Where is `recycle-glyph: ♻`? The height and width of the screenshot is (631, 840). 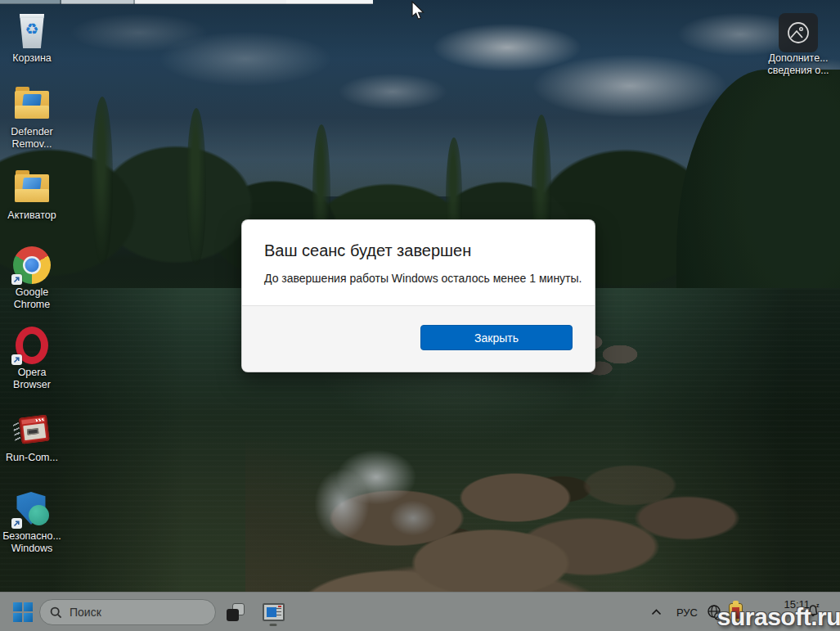
recycle-glyph: ♻ is located at coordinates (32, 29).